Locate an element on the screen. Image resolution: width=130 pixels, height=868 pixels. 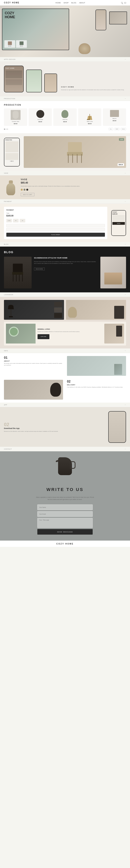
hero-monitor: COZYHOME $24.00 $65.00 is located at coordinates (36, 29).